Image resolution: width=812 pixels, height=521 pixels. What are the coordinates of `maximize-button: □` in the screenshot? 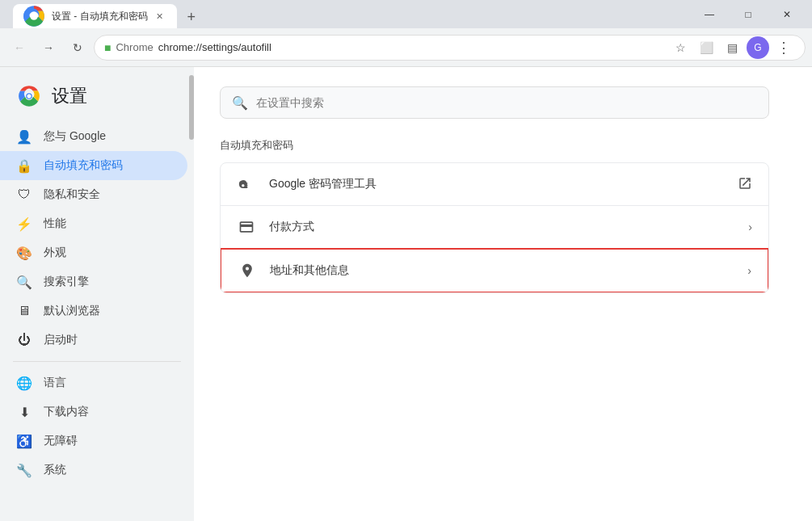 It's located at (748, 15).